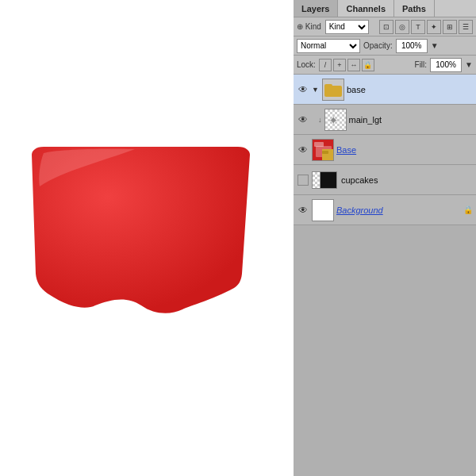  I want to click on layer-thumb-cupcakes, so click(325, 180).